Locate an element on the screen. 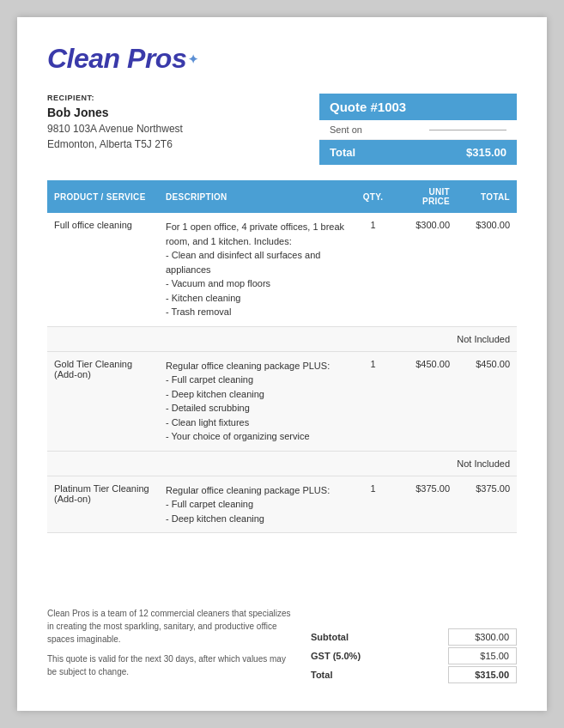  product-description: For 1 open office, 4 private offices, 1 … is located at coordinates (256, 270).